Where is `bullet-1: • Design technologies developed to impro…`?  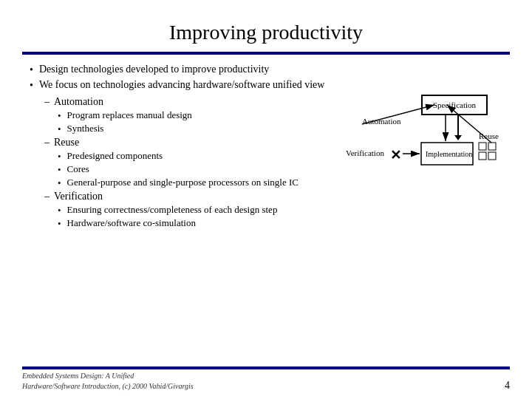
bullet-1: • Design technologies developed to impro… is located at coordinates (270, 69).